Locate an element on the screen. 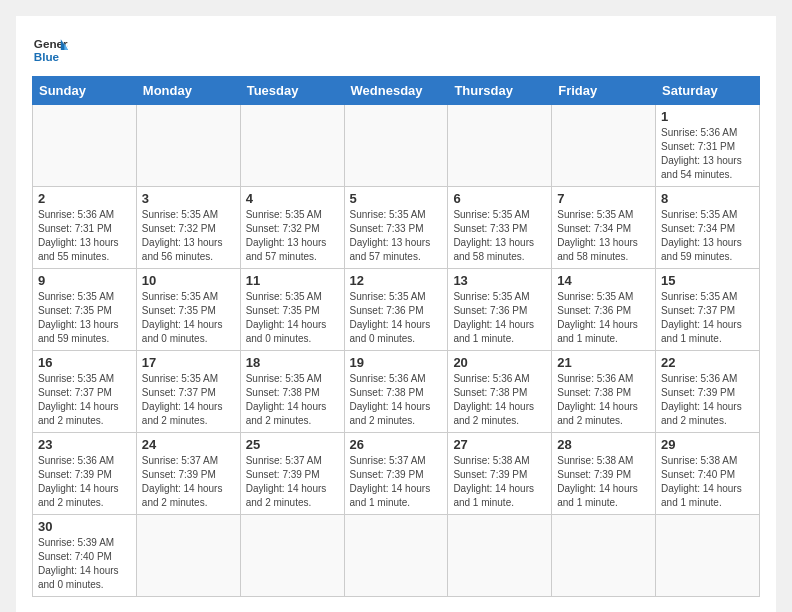  calendar-cell: 18Sunrise: 5:35 AM Sunset: 7:38 PM Dayli… is located at coordinates (292, 392).